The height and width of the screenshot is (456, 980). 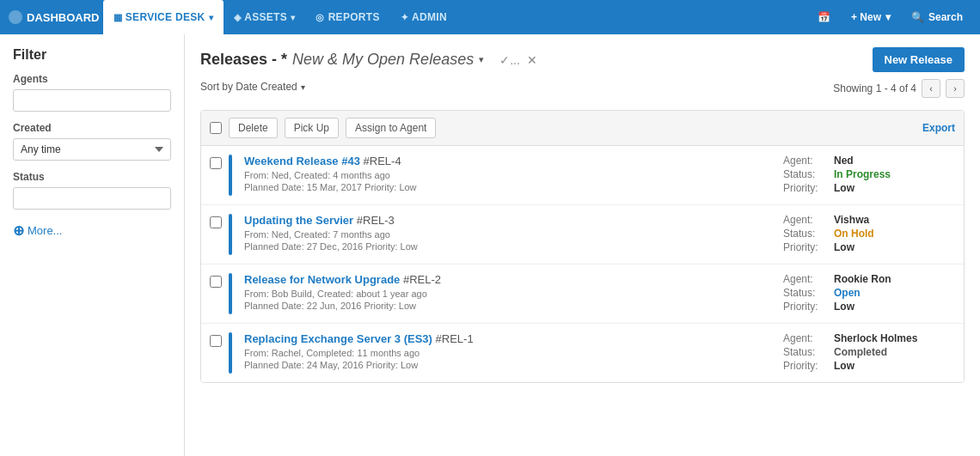 I want to click on admin-icon: ✦, so click(x=404, y=17).